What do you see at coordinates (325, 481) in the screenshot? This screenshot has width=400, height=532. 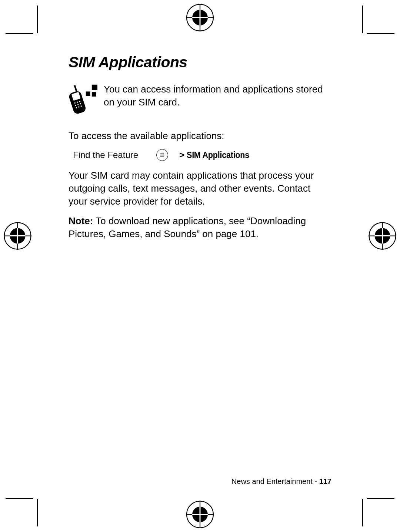 I see `page-number: 117` at bounding box center [325, 481].